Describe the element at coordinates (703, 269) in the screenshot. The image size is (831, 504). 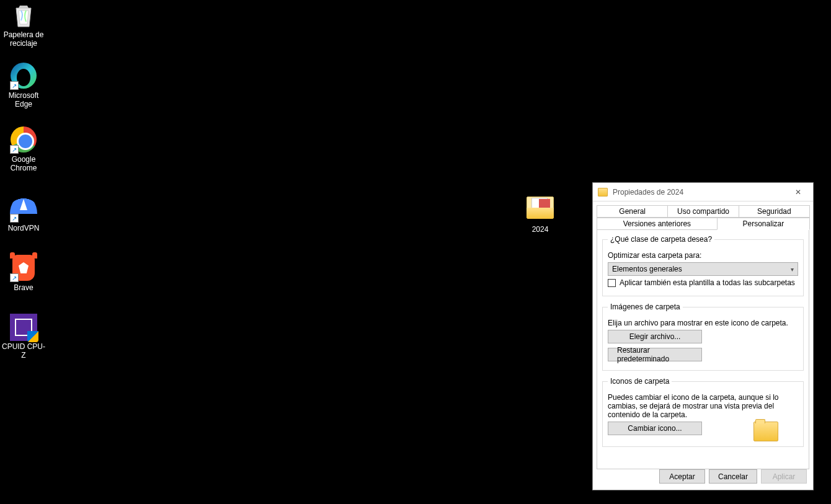
I see `optimize-select: Elementos generales ▾` at that location.